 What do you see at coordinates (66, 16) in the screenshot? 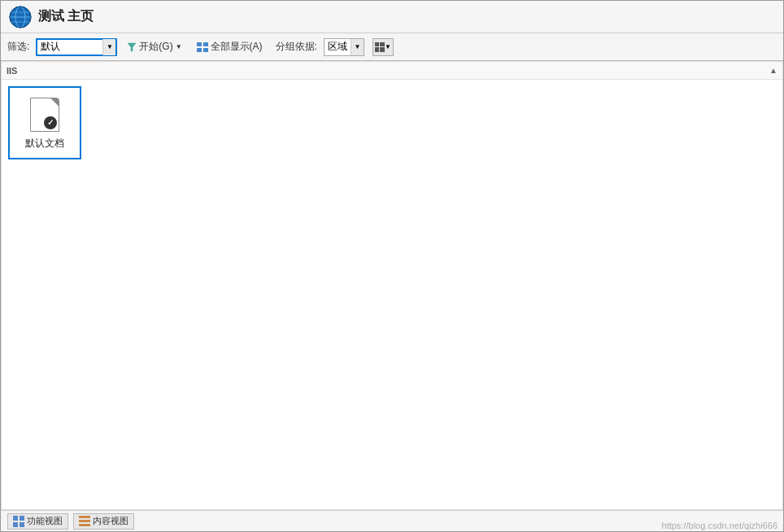
I see `page-title: 测试 主页` at bounding box center [66, 16].